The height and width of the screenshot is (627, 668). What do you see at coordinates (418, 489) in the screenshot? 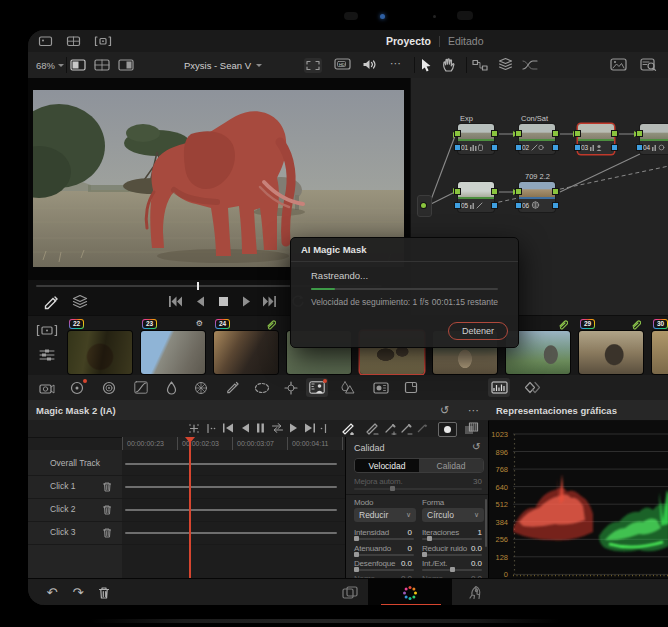
I see `auto-improve-slider` at bounding box center [418, 489].